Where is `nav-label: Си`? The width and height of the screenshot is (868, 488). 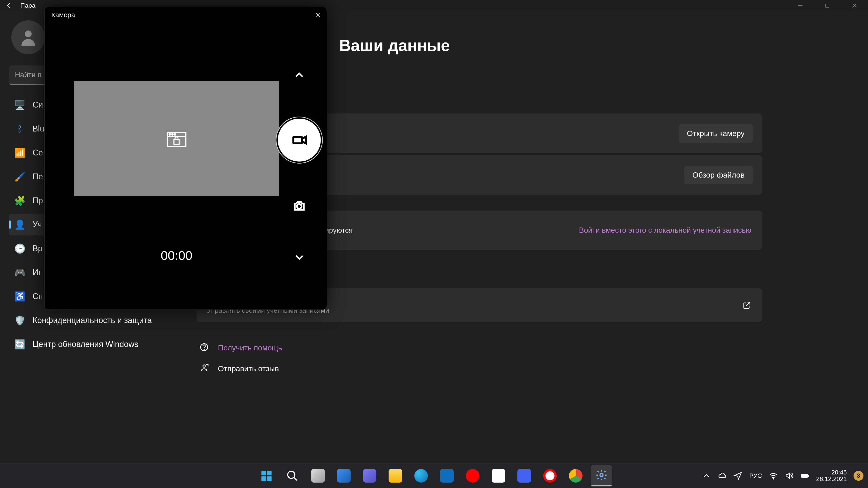
nav-label: Си is located at coordinates (38, 105).